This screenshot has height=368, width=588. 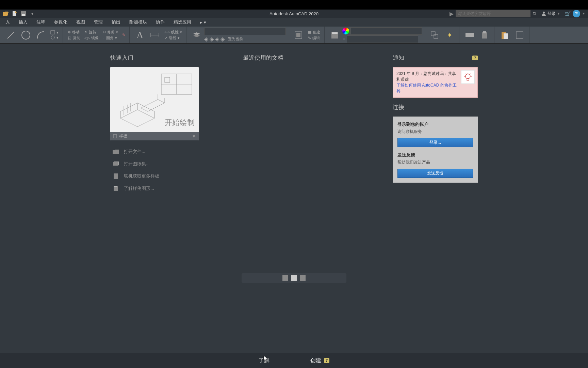 What do you see at coordinates (154, 99) in the screenshot?
I see `template-thumbnail-icon` at bounding box center [154, 99].